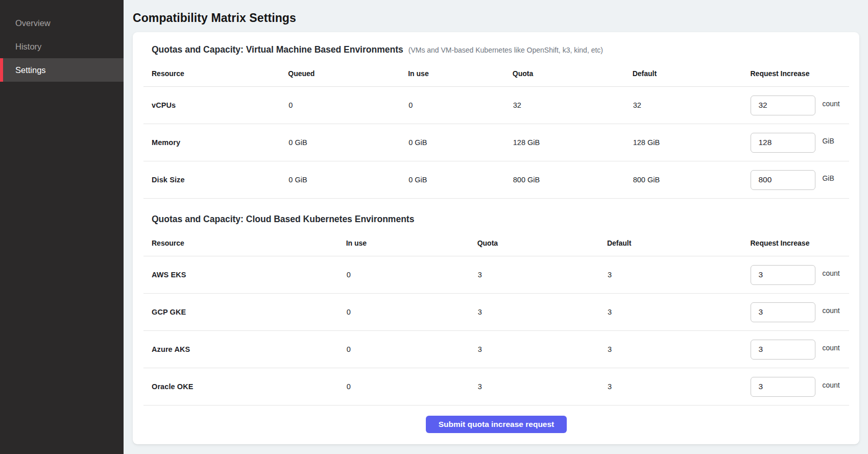 The width and height of the screenshot is (868, 454). I want to click on default-value: 800 GiB, so click(691, 180).